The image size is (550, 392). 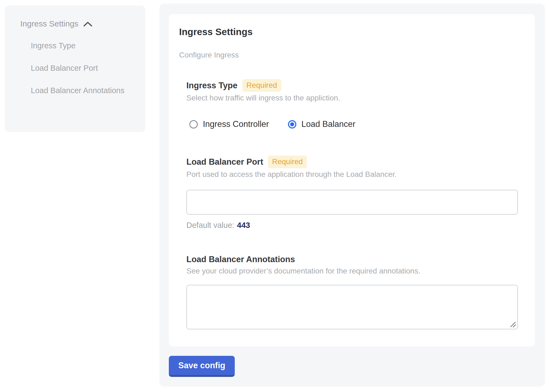 I want to click on section-load-balancer-annotations: Load Balancer Annotations See your cloud…, so click(x=352, y=292).